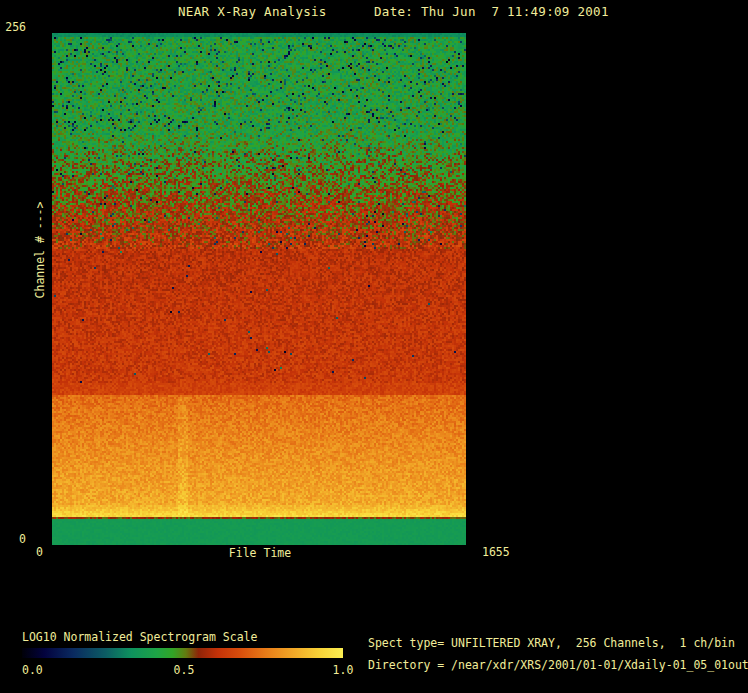 Image resolution: width=748 pixels, height=693 pixels. What do you see at coordinates (252, 12) in the screenshot?
I see `page-title: NEAR X-Ray Analysis` at bounding box center [252, 12].